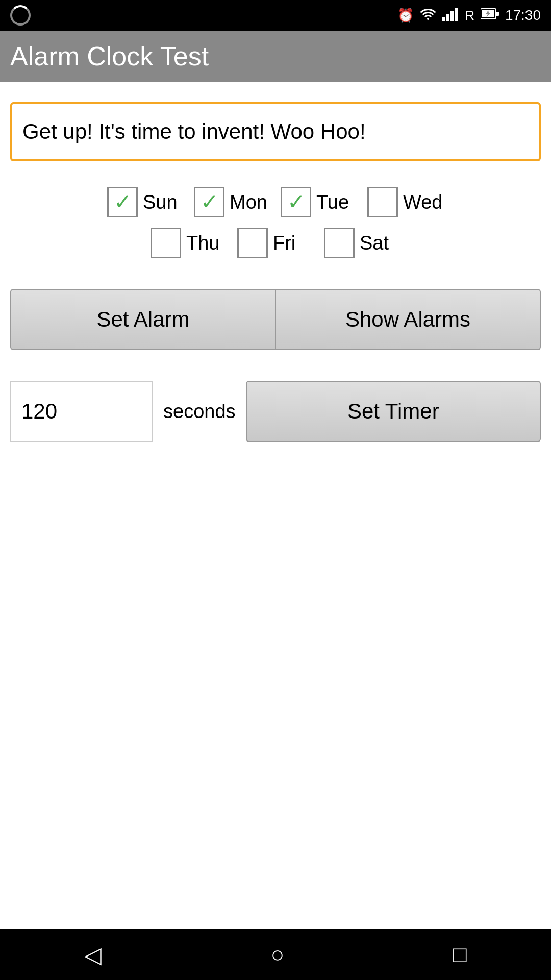 The image size is (551, 980). I want to click on day-item-sun: ✓ Sun, so click(145, 202).